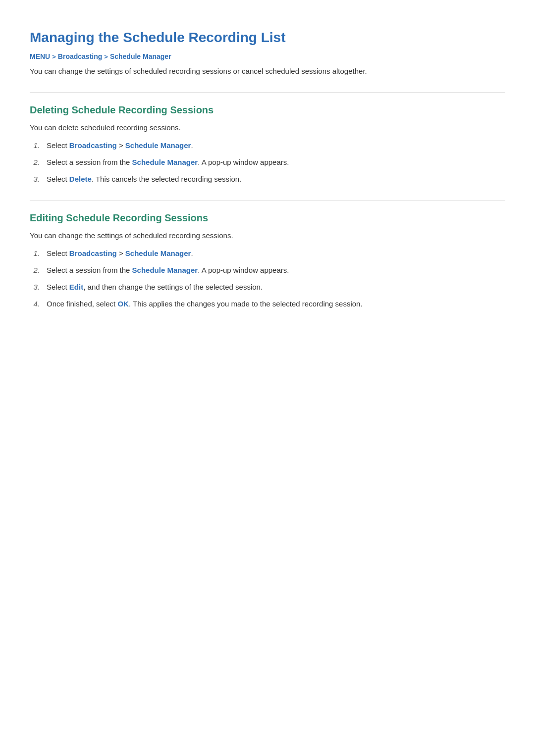 The height and width of the screenshot is (756, 535). Describe the element at coordinates (268, 304) in the screenshot. I see `editing-step-4: 4. Once finished, select OK. This applie…` at that location.